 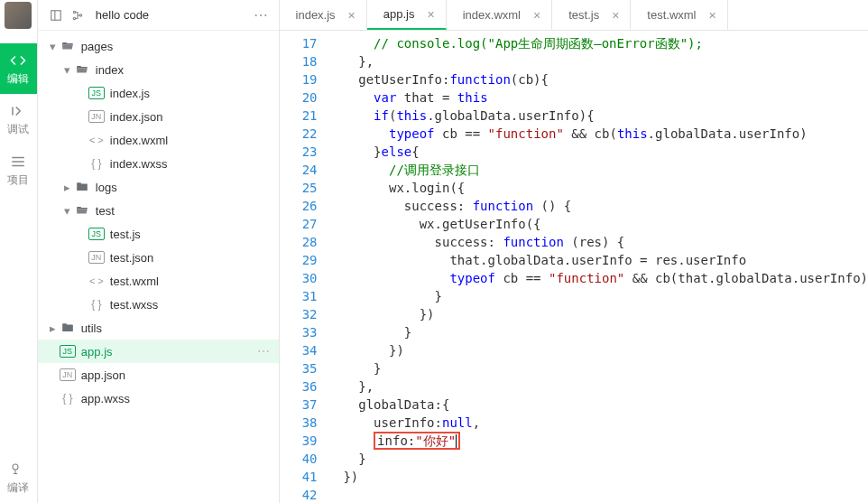 What do you see at coordinates (18, 69) in the screenshot?
I see `rail-edit: 编辑` at bounding box center [18, 69].